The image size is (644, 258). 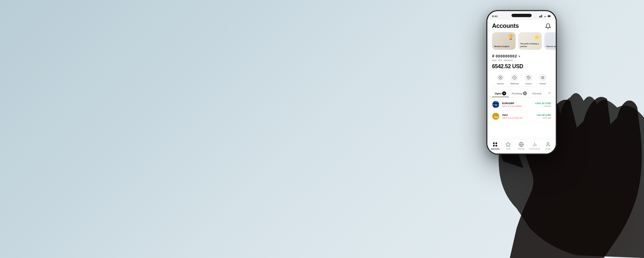 I want to click on trade-eurgbp-values: +241.42 USD 0.85420, so click(x=543, y=104).